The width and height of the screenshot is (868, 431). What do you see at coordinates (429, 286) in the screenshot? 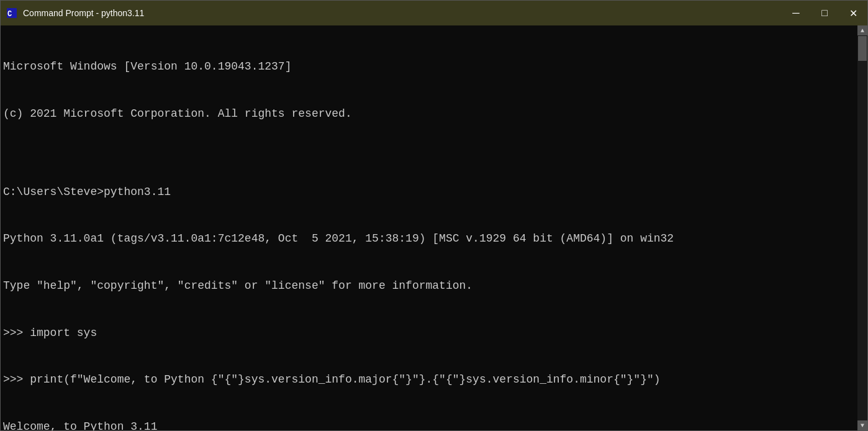
I see `line-6: Type "help", "copyright", "credits" or "…` at bounding box center [429, 286].